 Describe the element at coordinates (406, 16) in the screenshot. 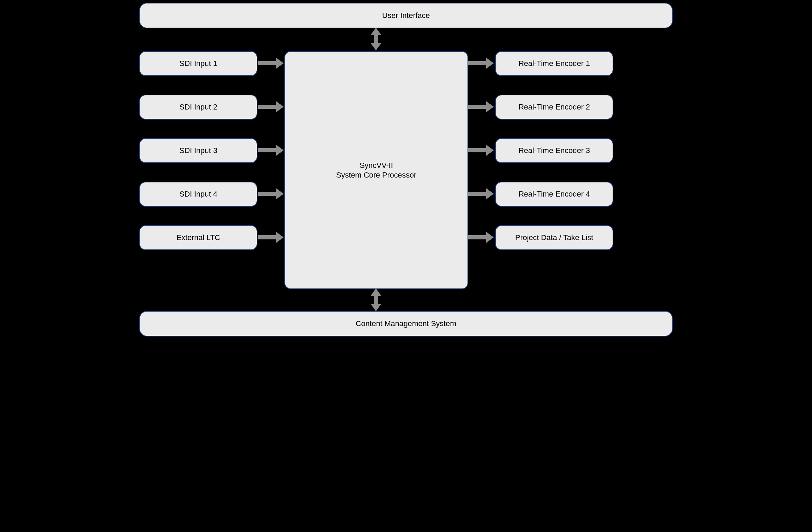

I see `user-interface-box: User Interface` at that location.